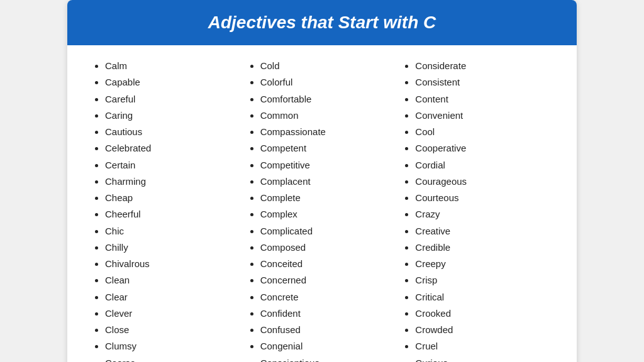 Image resolution: width=644 pixels, height=362 pixels. Describe the element at coordinates (174, 359) in the screenshot. I see `list-item: Coarse` at that location.